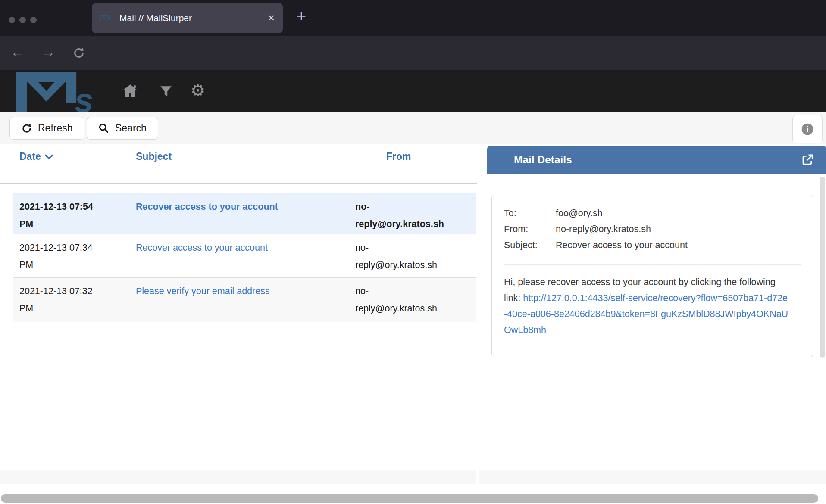 This screenshot has width=826, height=504. What do you see at coordinates (59, 215) in the screenshot?
I see `mail-date: 2021-12-13 07:54 PM` at bounding box center [59, 215].